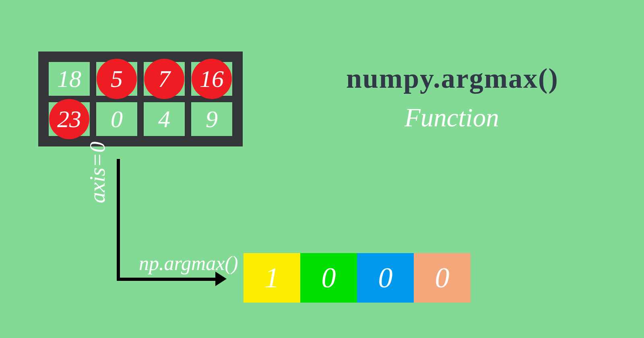 This screenshot has height=338, width=644. I want to click on result-box-3: 0, so click(442, 278).